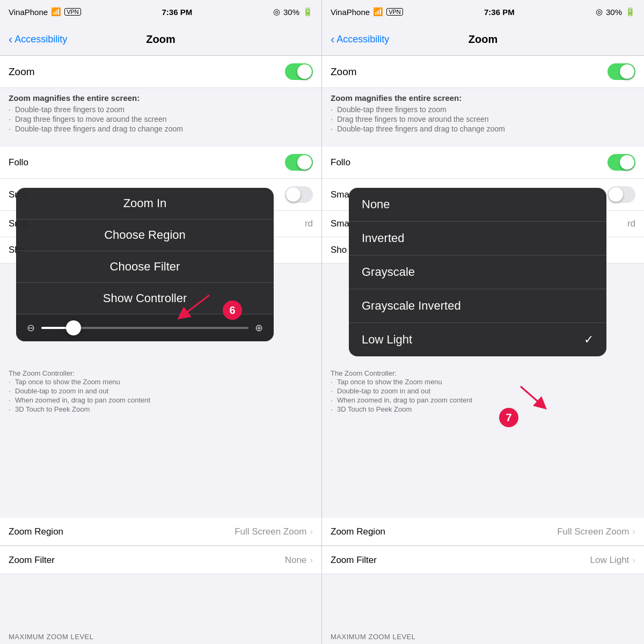 This screenshot has height=644, width=644. I want to click on zoom-toggle-row-right: Zoom, so click(483, 72).